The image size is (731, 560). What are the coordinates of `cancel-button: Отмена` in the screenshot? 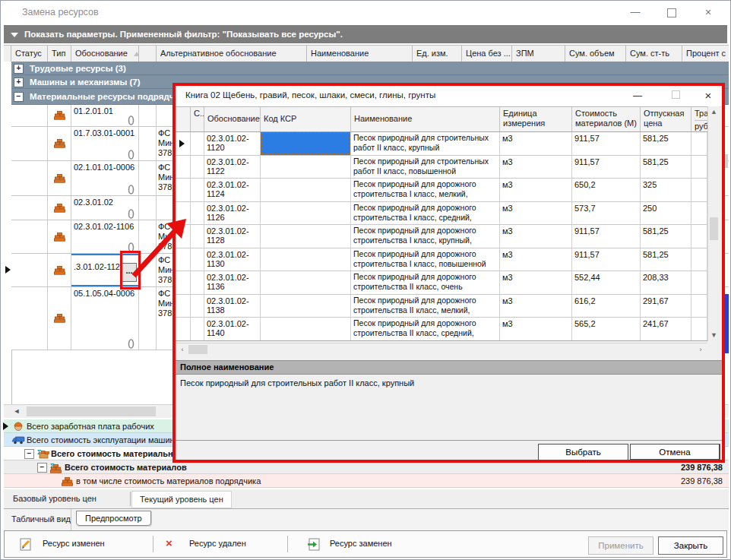 It's located at (675, 452).